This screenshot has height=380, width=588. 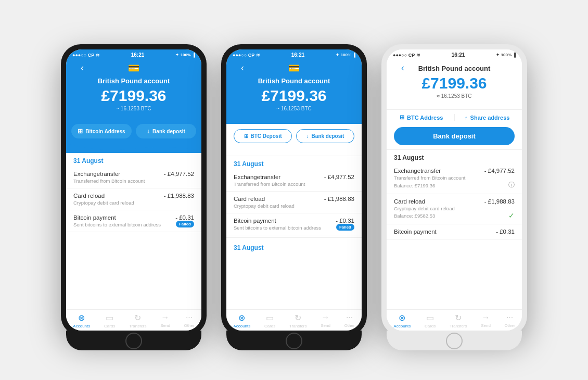 I want to click on phone-1-nav-cards: ▭ Cards, so click(x=109, y=321).